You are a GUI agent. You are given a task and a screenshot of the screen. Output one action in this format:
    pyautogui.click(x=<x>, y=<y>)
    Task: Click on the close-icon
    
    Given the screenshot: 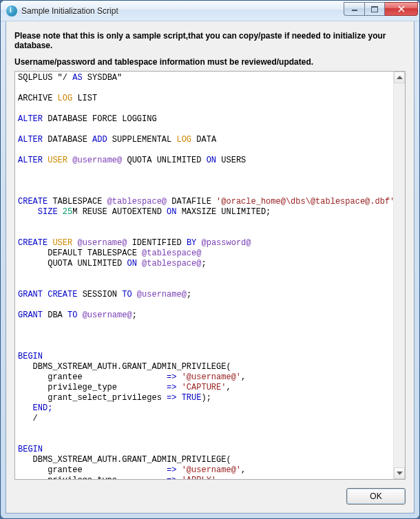 What is the action you would take?
    pyautogui.click(x=401, y=9)
    